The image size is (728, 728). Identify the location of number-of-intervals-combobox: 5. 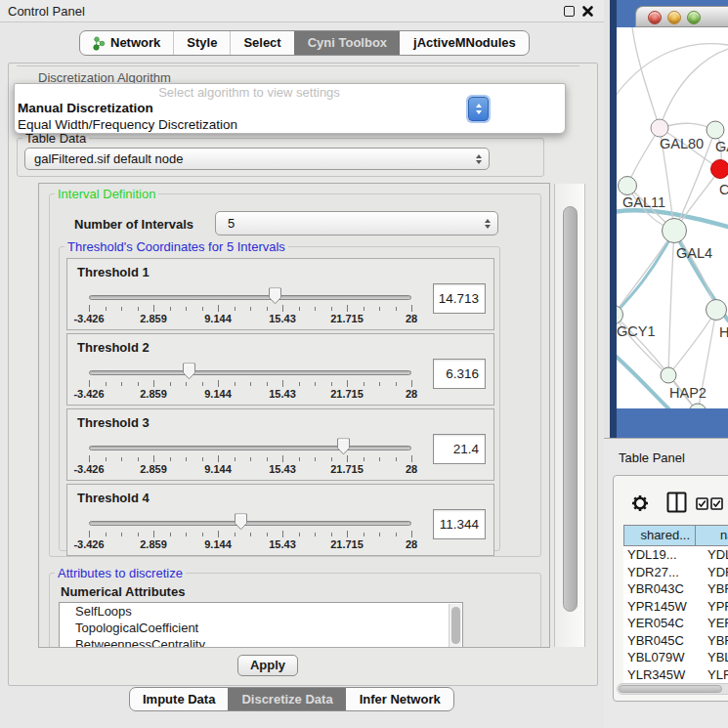
(357, 223).